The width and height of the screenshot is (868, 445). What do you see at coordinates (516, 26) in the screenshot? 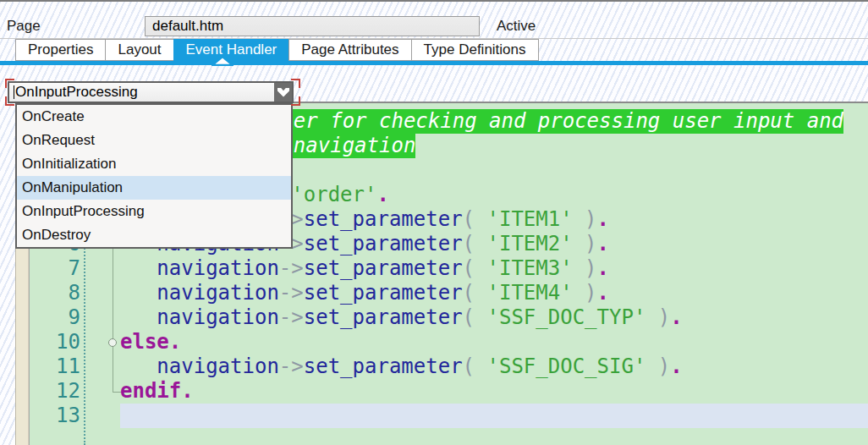
I see `status-text: Active` at bounding box center [516, 26].